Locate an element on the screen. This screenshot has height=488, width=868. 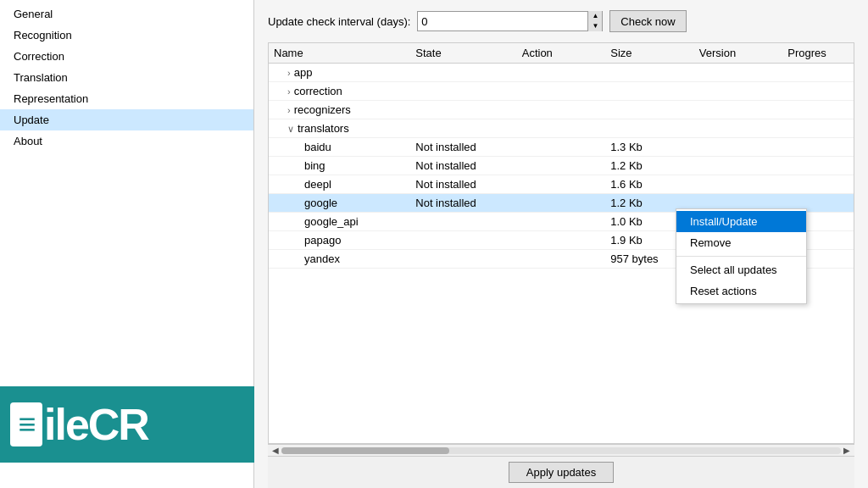
cell-action-correction is located at coordinates (561, 92).